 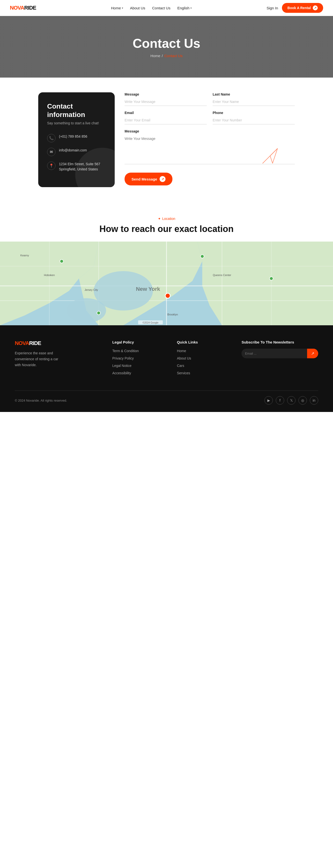 What do you see at coordinates (77, 111) in the screenshot?
I see `contact-info-title: Contact information` at bounding box center [77, 111].